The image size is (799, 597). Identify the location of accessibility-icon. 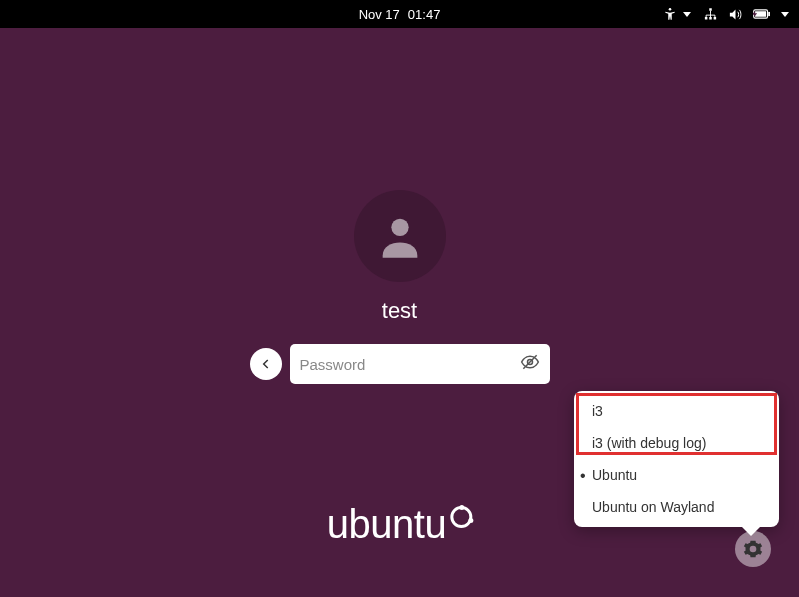
(670, 14).